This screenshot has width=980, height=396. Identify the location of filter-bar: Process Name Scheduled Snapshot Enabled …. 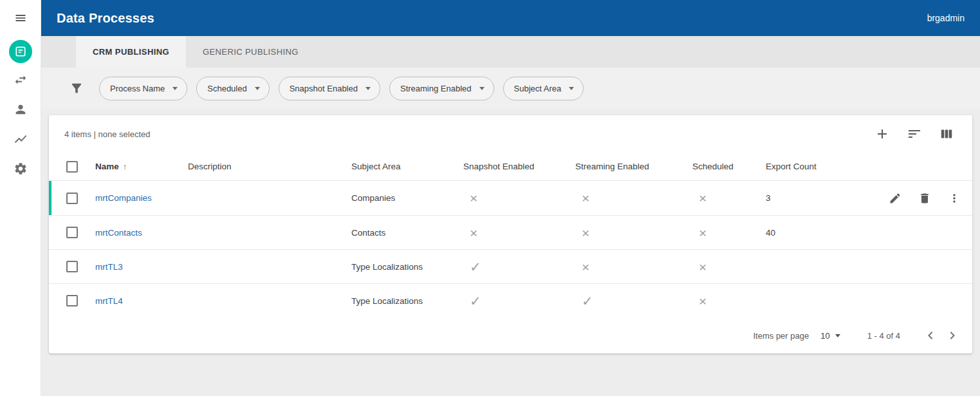
(511, 88).